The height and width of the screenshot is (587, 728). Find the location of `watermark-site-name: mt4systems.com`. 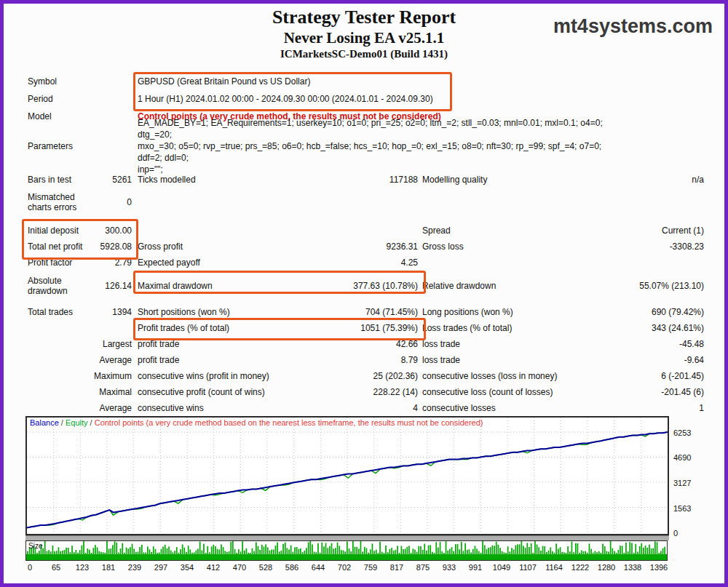

watermark-site-name: mt4systems.com is located at coordinates (633, 26).